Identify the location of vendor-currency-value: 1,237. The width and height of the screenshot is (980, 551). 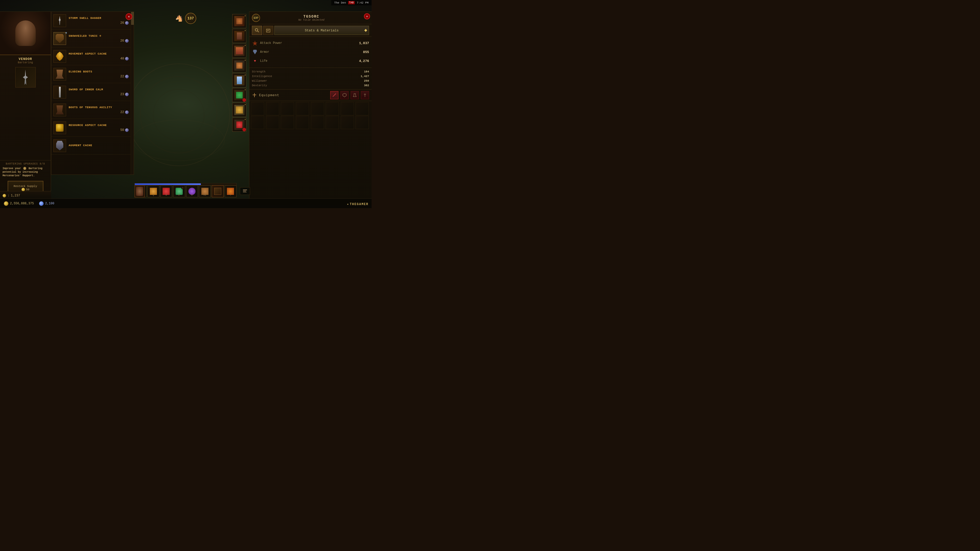
(16, 195).